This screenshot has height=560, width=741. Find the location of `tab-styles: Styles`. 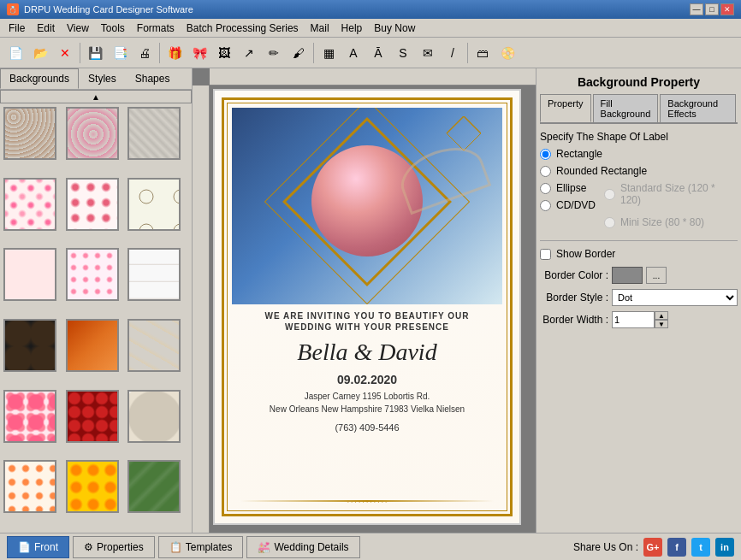

tab-styles: Styles is located at coordinates (103, 79).